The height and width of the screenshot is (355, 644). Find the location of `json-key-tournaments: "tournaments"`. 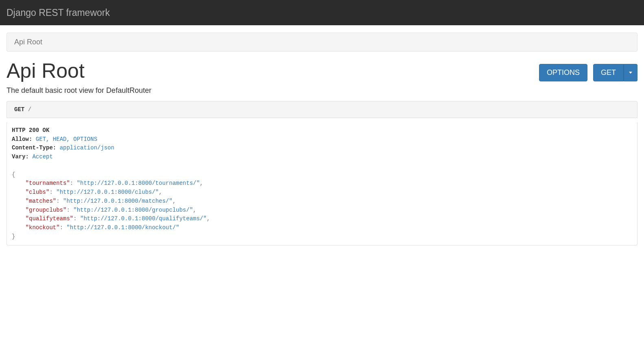

json-key-tournaments: "tournaments" is located at coordinates (48, 183).